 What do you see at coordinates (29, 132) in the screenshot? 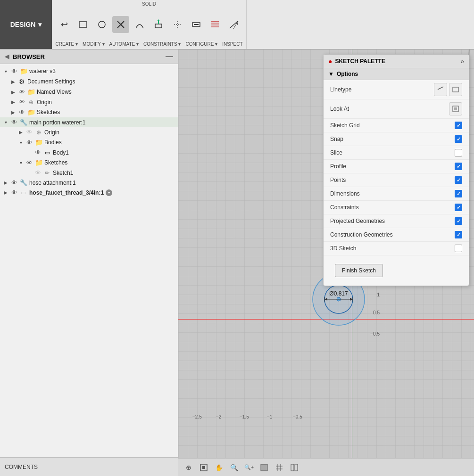
I see `origin2-eye: 👁` at bounding box center [29, 132].